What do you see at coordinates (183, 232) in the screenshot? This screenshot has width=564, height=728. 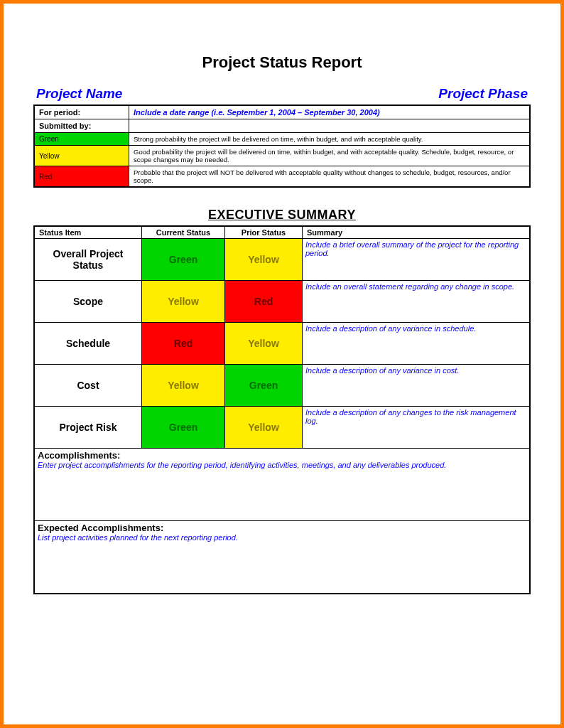 I see `col-current-status: Current Status` at bounding box center [183, 232].